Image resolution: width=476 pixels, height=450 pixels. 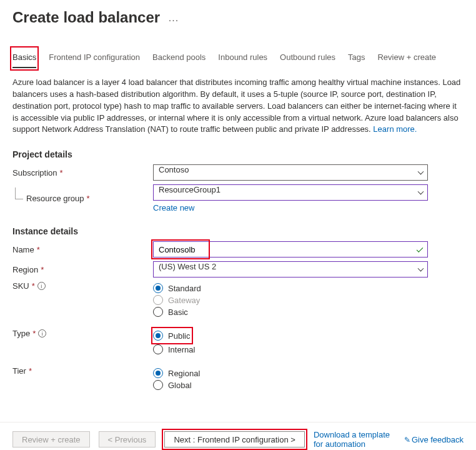 What do you see at coordinates (82, 334) in the screenshot?
I see `type-label: Type* i` at bounding box center [82, 334].